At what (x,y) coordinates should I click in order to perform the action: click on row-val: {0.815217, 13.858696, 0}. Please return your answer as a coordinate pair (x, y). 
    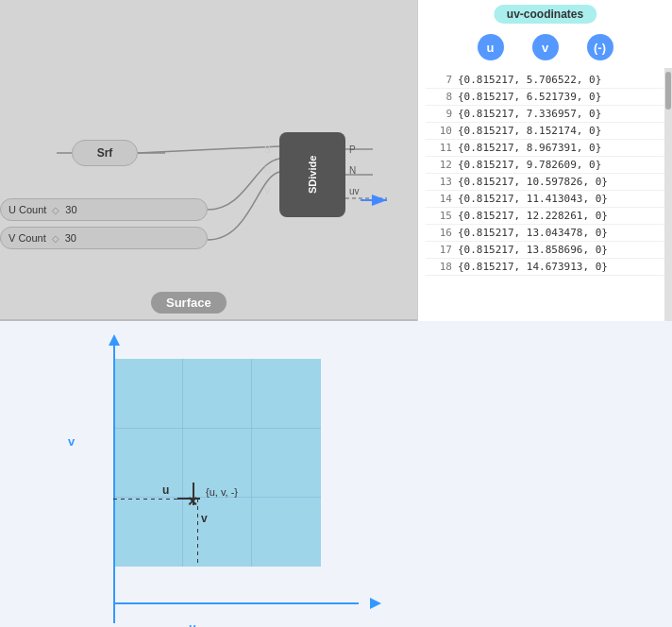
    Looking at the image, I should click on (532, 249).